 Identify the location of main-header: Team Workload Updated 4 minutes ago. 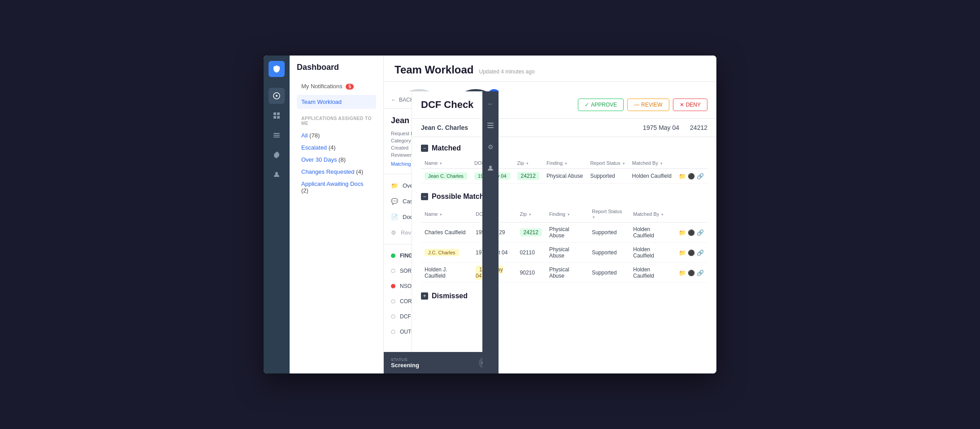
(550, 69).